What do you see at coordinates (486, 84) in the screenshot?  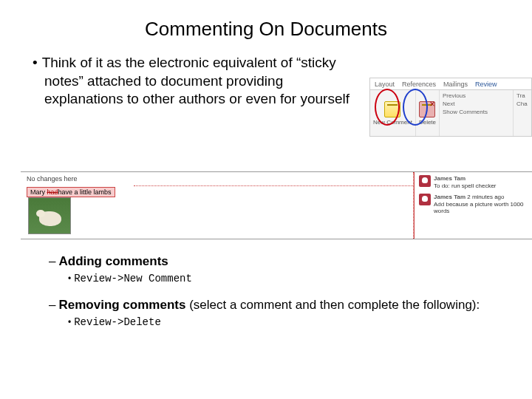 I see `tab-review: Review` at bounding box center [486, 84].